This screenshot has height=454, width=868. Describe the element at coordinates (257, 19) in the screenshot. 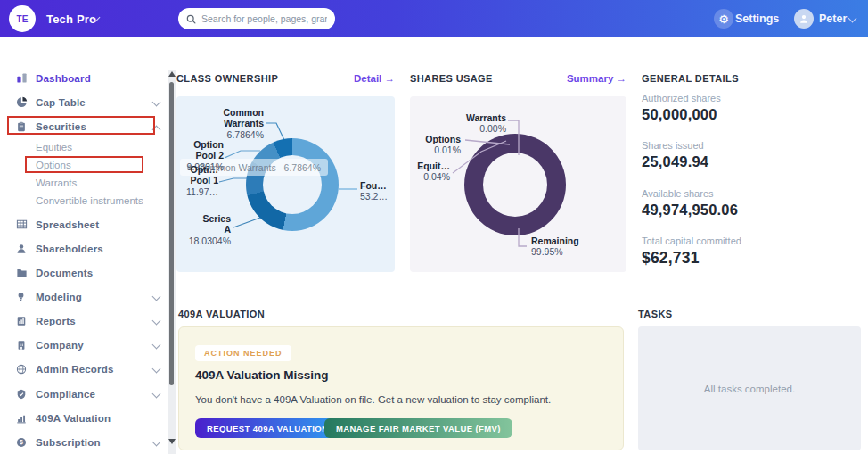

I see `search-bar` at that location.